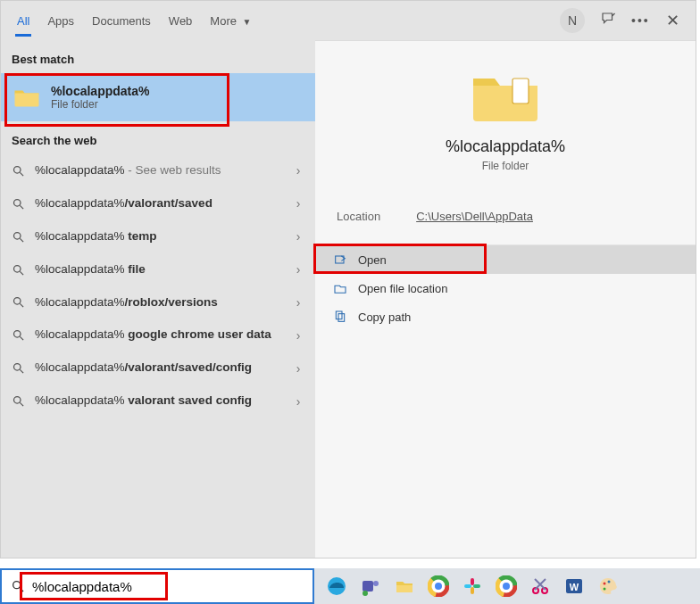 This screenshot has height=604, width=700. I want to click on web-result-text: %localappdata% - See web results, so click(159, 171).